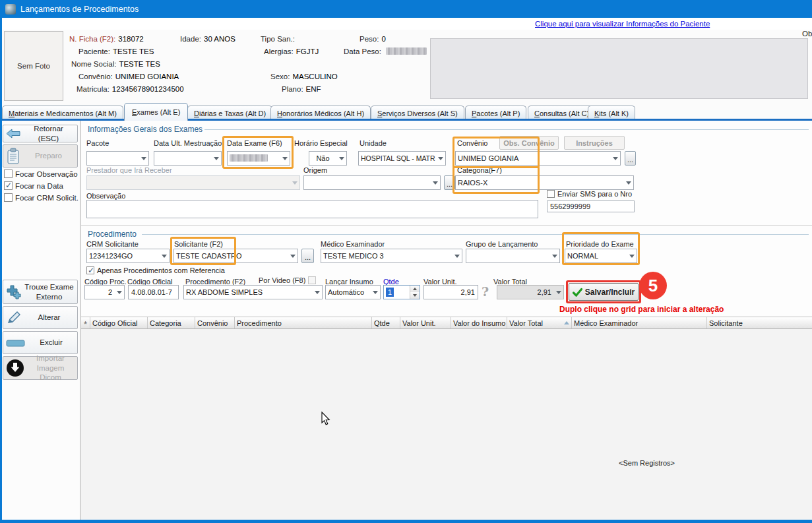 The height and width of the screenshot is (523, 812). What do you see at coordinates (1, 270) in the screenshot?
I see `window-border-left` at bounding box center [1, 270].